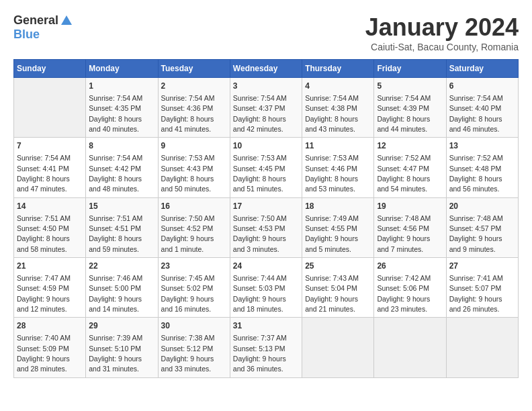 This screenshot has height=411, width=532. What do you see at coordinates (410, 107) in the screenshot?
I see `calendar-cell: 5Sunrise: 7:54 AM Sunset: 4:39 PM Daylig…` at bounding box center [410, 107].